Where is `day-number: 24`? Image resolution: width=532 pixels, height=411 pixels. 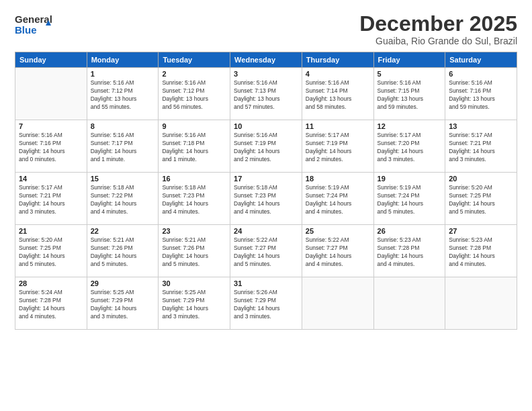 day-number: 24 is located at coordinates (266, 231).